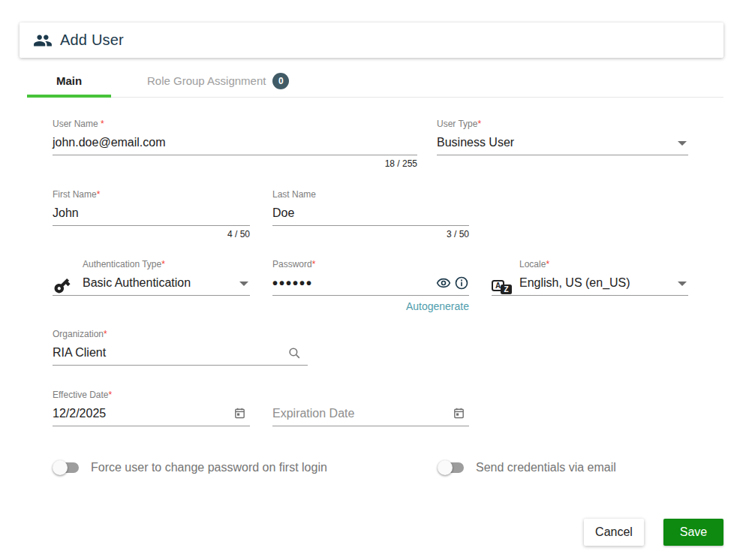  I want to click on effective-date-label: Effective Date*, so click(152, 395).